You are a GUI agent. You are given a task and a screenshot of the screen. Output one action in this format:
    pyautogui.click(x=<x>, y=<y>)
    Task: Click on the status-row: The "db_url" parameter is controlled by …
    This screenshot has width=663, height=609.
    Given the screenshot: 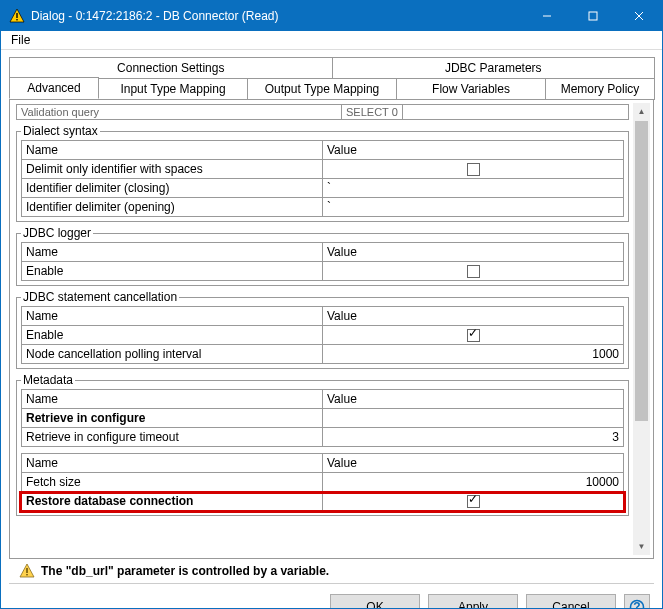 What is the action you would take?
    pyautogui.click(x=332, y=572)
    